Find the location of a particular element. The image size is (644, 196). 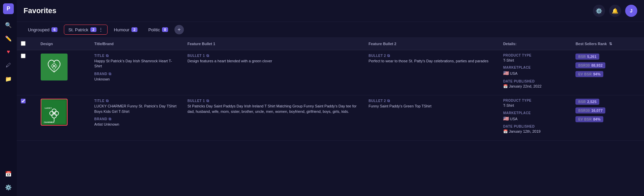

row1-title-cell: TITLE ⧉ Happy St Patrick's Day Irish Sha… is located at coordinates (137, 73).